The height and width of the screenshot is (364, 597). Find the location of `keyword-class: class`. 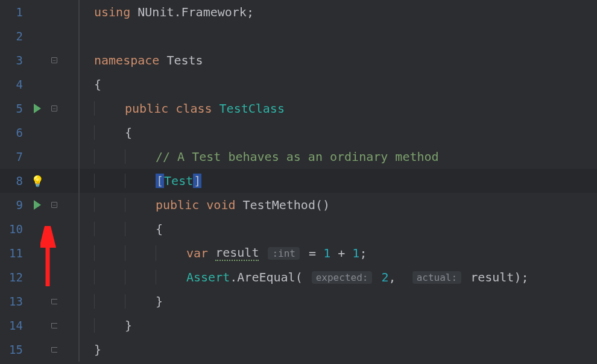

keyword-class: class is located at coordinates (194, 108).